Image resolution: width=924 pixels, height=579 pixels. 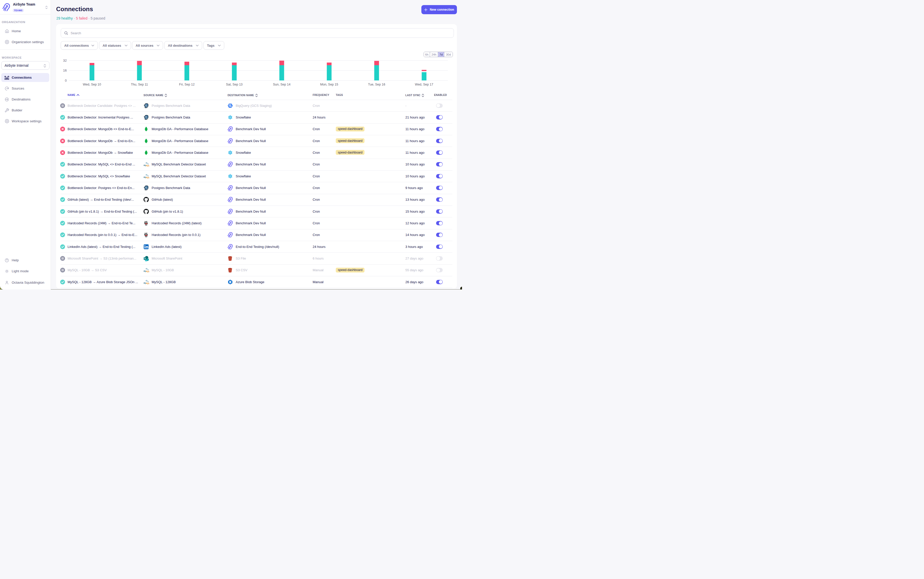 What do you see at coordinates (282, 84) in the screenshot?
I see `svg-text: Sun, Sep 14` at bounding box center [282, 84].